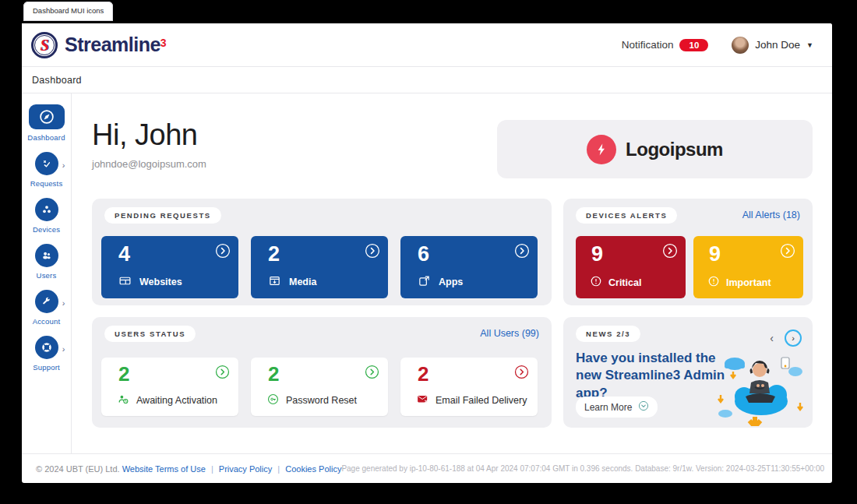  What do you see at coordinates (773, 45) in the screenshot?
I see `user-menu: John Doe ▼` at bounding box center [773, 45].